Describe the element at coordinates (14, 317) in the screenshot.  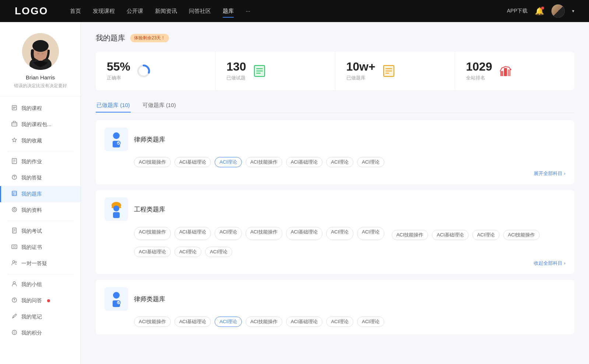
I see `notes-icon` at that location.